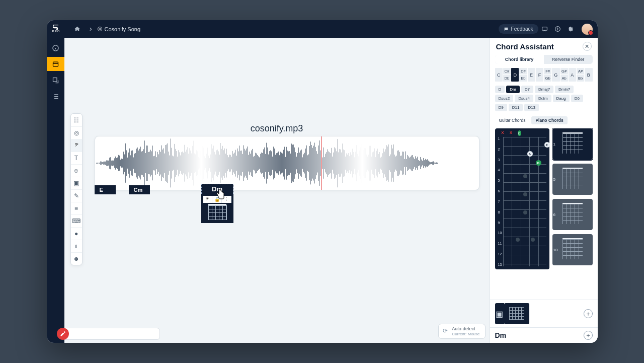  Describe the element at coordinates (518, 29) in the screenshot. I see `feedback-button: Feedback` at that location.